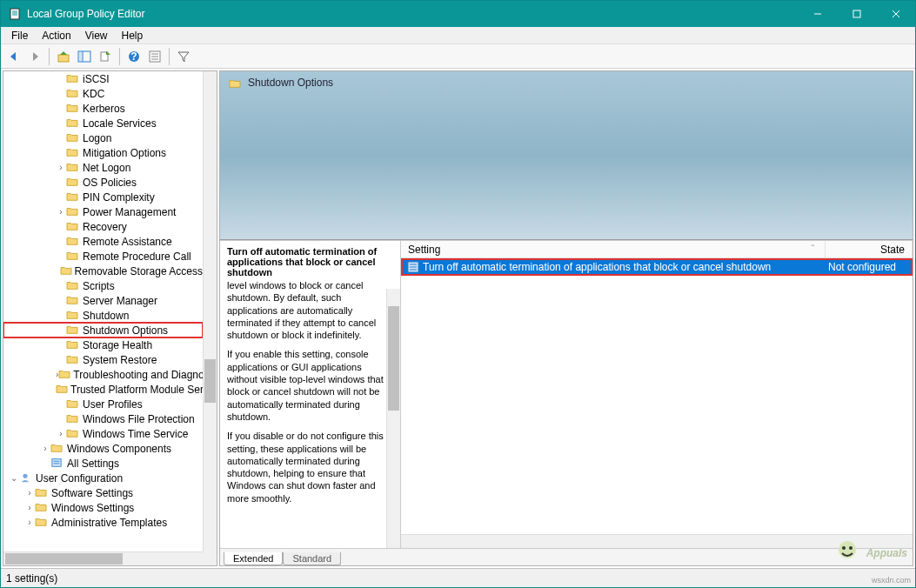  Describe the element at coordinates (103, 226) in the screenshot. I see `tree-item: Recovery` at that location.